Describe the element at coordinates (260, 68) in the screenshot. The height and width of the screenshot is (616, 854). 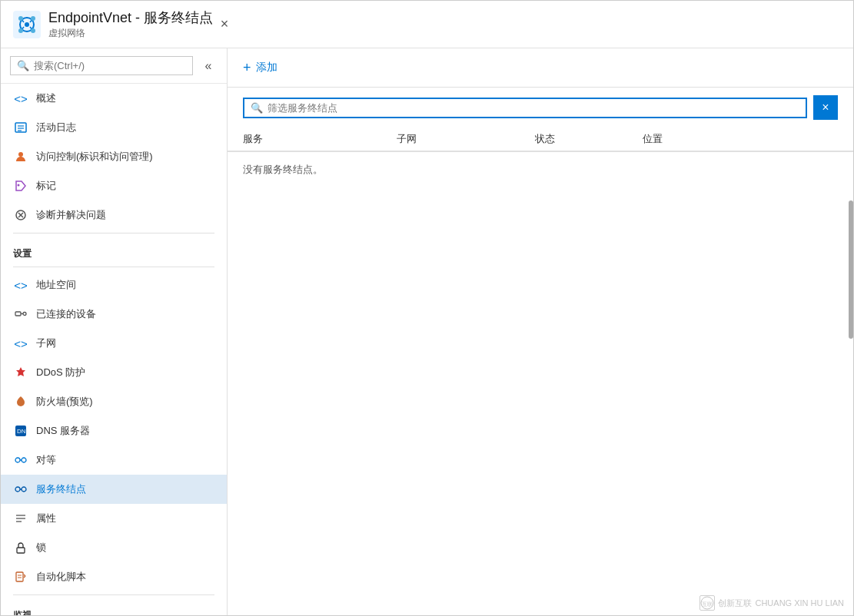
I see `add-button: + 添加` at that location.